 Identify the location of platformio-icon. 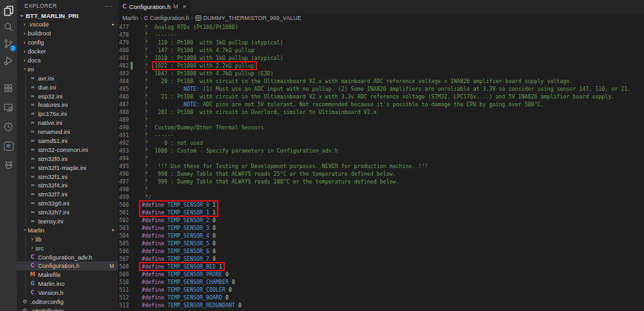
(8, 164).